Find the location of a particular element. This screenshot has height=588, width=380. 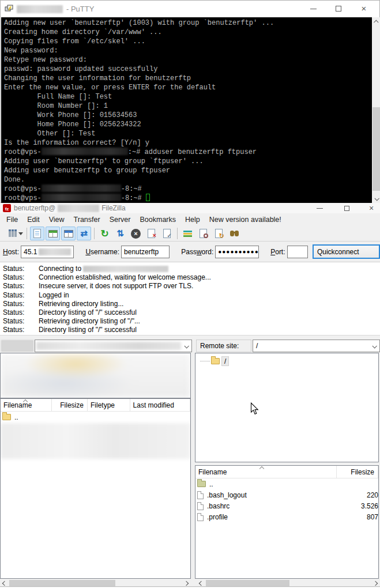

remote-updir-row: .. is located at coordinates (287, 484).